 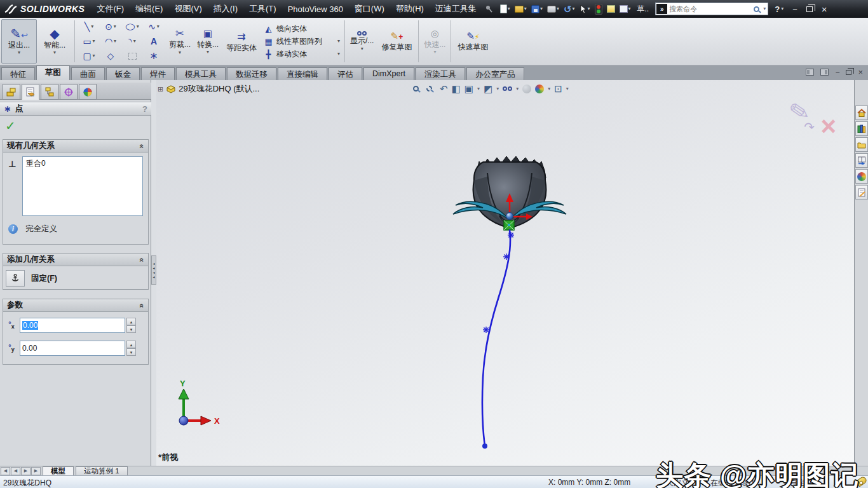 What do you see at coordinates (89, 42) in the screenshot?
I see `rectangle-tool: ▭▾` at bounding box center [89, 42].